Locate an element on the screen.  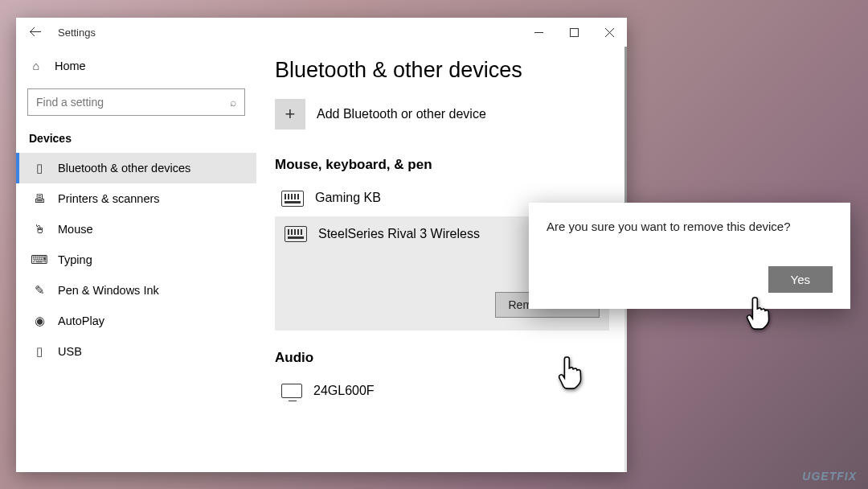
pen-icon: ✎ is located at coordinates (39, 290).